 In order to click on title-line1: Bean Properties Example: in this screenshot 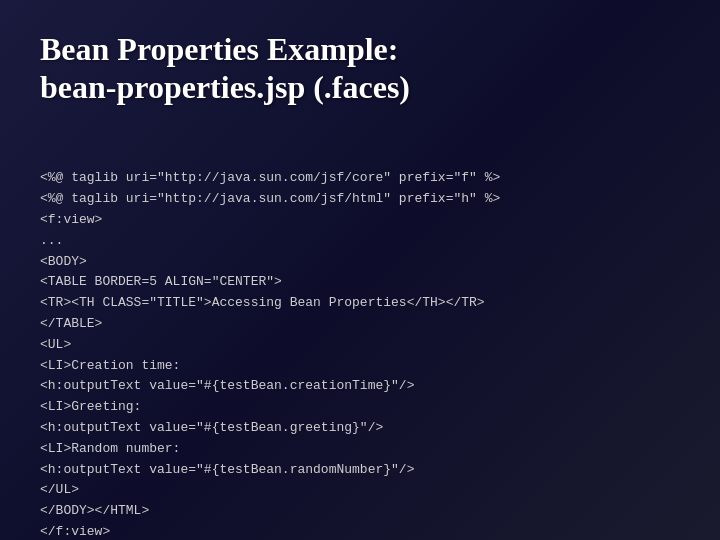, I will do `click(219, 49)`.